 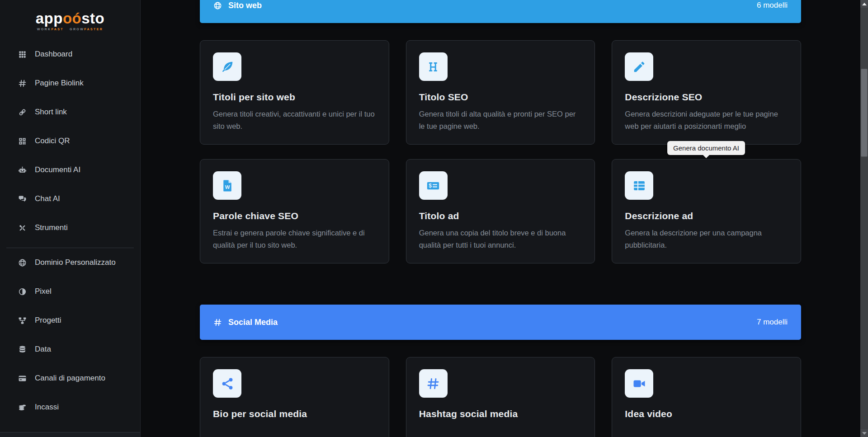 I want to click on scrollbar-thumb, so click(x=864, y=113).